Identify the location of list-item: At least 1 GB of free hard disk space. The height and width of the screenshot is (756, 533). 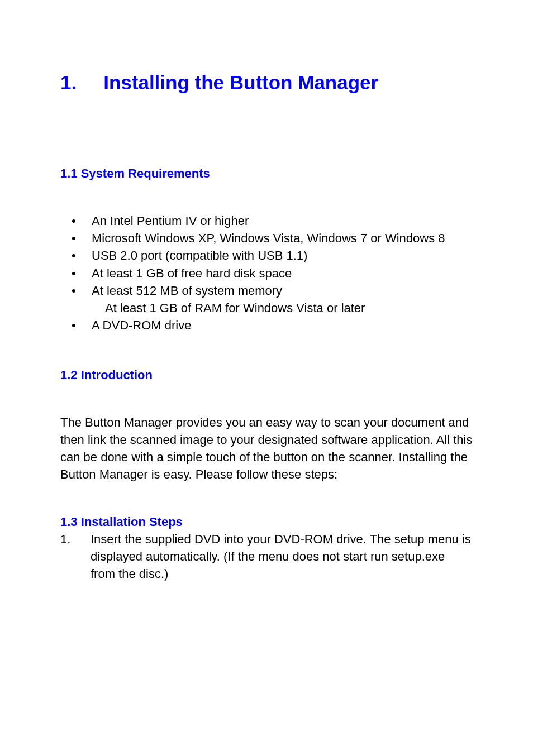
(272, 274).